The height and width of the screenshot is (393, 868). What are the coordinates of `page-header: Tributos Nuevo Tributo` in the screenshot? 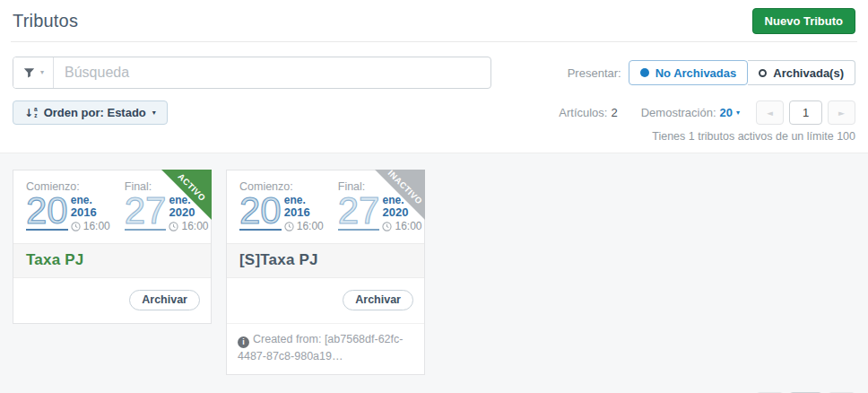 It's located at (434, 22).